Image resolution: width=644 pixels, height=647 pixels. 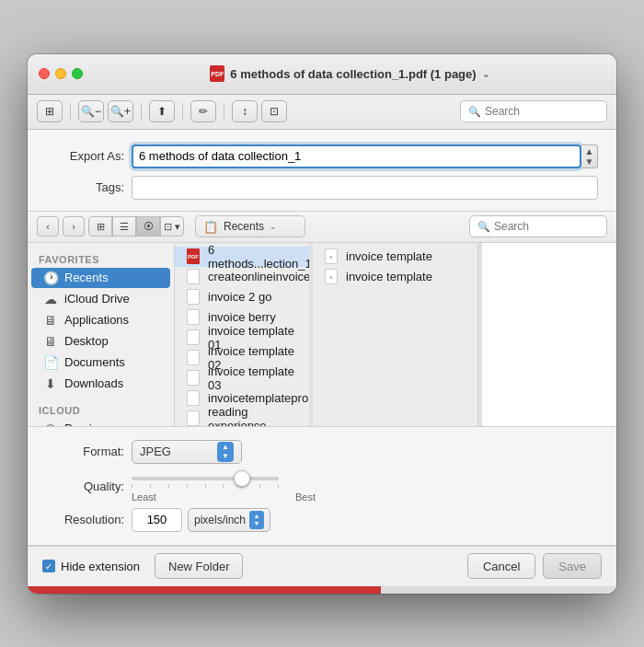 What do you see at coordinates (48, 226) in the screenshot?
I see `back-icon: ‹` at bounding box center [48, 226].